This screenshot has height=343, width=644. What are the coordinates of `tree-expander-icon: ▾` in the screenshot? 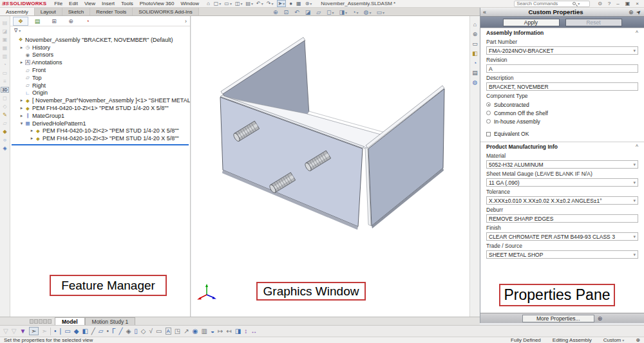 It's located at (22, 124).